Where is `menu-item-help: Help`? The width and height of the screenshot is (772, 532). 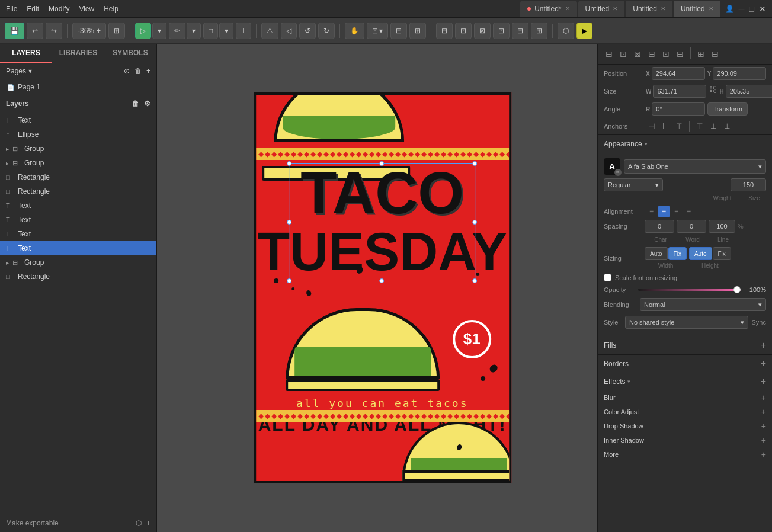 menu-item-help: Help is located at coordinates (111, 9).